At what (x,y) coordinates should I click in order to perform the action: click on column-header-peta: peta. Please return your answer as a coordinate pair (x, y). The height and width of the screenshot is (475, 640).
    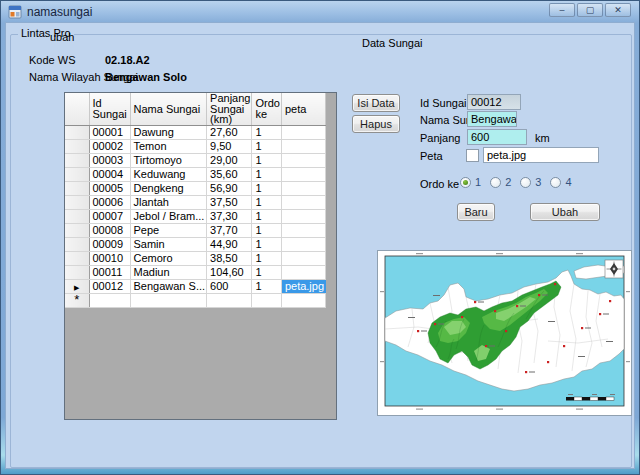
    Looking at the image, I should click on (303, 109).